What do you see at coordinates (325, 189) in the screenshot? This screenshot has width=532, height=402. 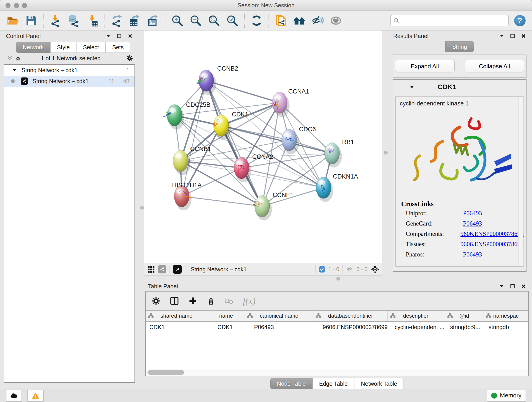 I see `network-node-CDKN1A` at bounding box center [325, 189].